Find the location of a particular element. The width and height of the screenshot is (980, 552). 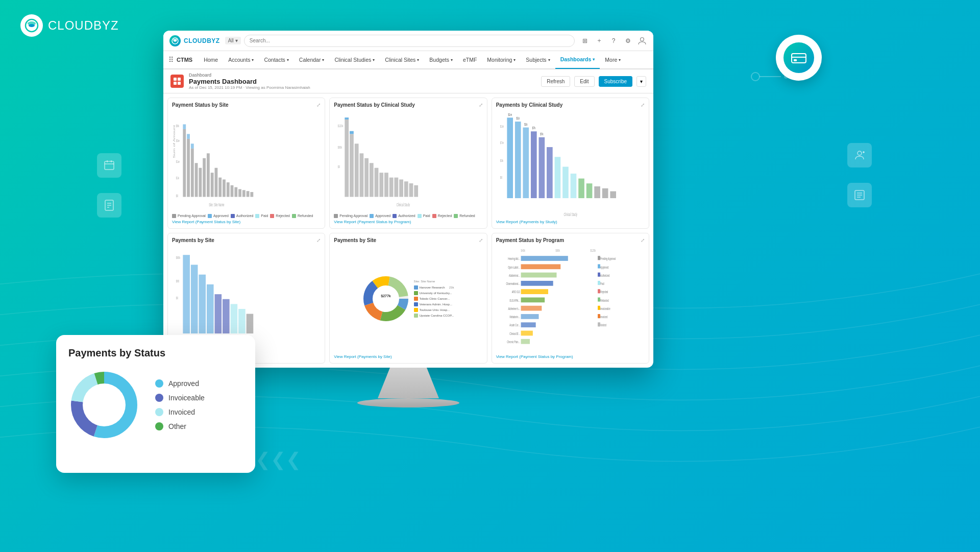

dashboard-title-block: Dashboard Payments Dashboard As of Dec 1… is located at coordinates (250, 81).